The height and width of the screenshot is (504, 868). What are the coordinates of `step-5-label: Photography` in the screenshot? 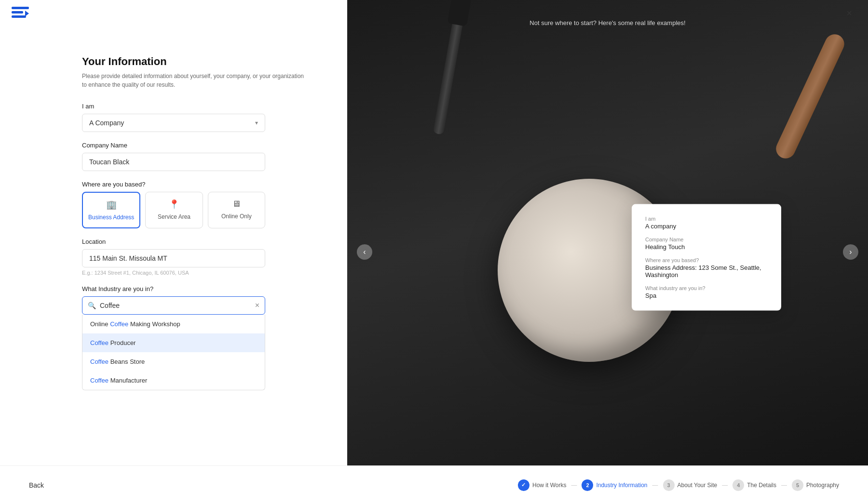 It's located at (823, 485).